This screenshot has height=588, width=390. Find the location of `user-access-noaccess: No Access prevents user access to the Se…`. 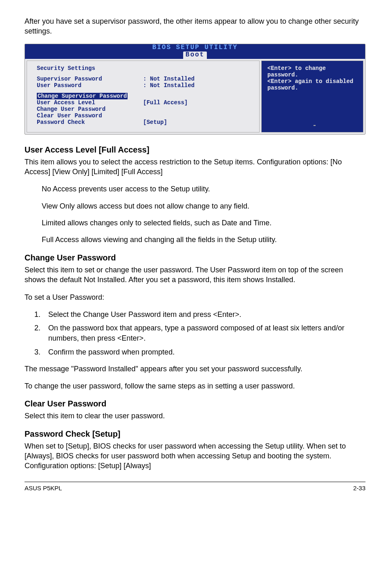

user-access-noaccess: No Access prevents user access to the Se… is located at coordinates (204, 189).